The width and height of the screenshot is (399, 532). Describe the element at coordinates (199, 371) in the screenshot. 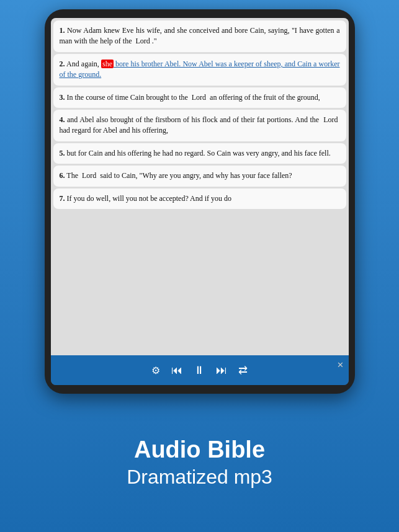

I see `play-pause-button: ⏸` at that location.